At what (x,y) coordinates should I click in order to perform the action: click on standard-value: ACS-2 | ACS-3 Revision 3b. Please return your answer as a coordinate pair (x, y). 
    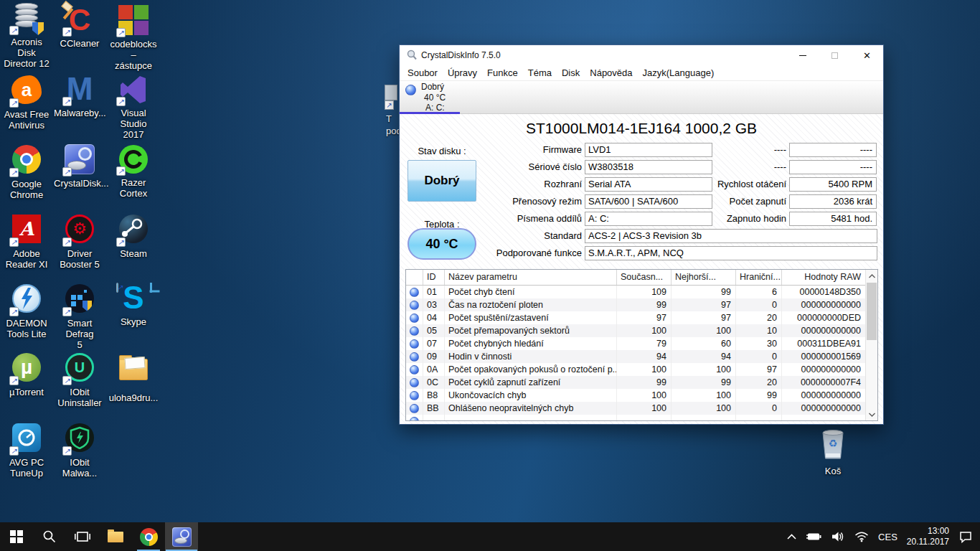
    Looking at the image, I should click on (731, 236).